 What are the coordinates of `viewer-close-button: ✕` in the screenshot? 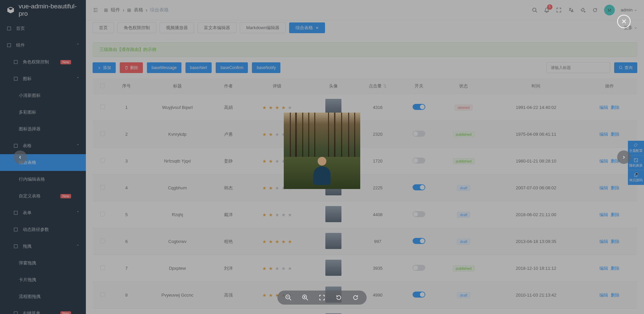 It's located at (624, 21).